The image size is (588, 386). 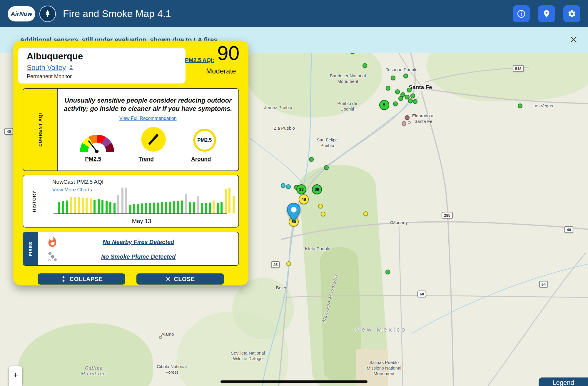 What do you see at coordinates (16, 376) in the screenshot?
I see `zoom-control: + −` at bounding box center [16, 376].